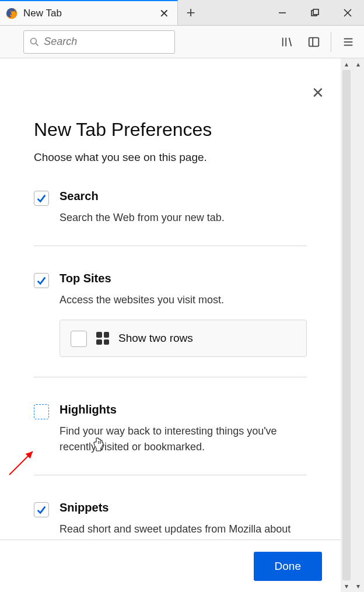  I want to click on option-top-sites: Top Sites Access the websites you visit …, so click(170, 314).